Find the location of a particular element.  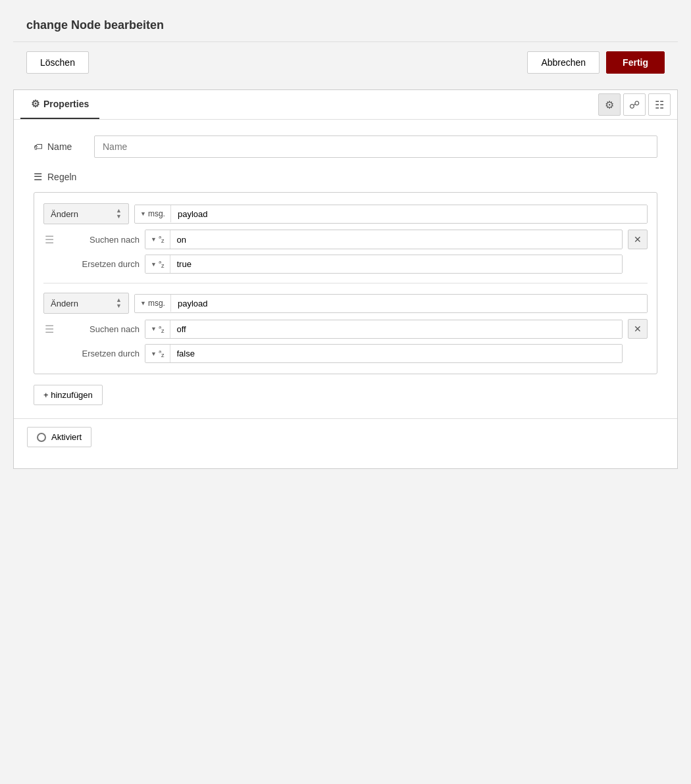

footer-bar: Aktiviert is located at coordinates (346, 437).